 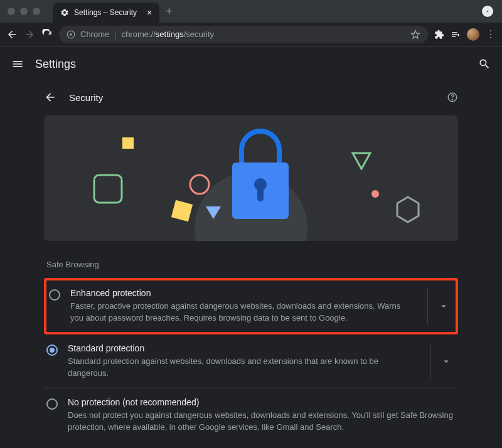 What do you see at coordinates (251, 361) in the screenshot?
I see `option-standard-protection: Standard protection Standard protection …` at bounding box center [251, 361].